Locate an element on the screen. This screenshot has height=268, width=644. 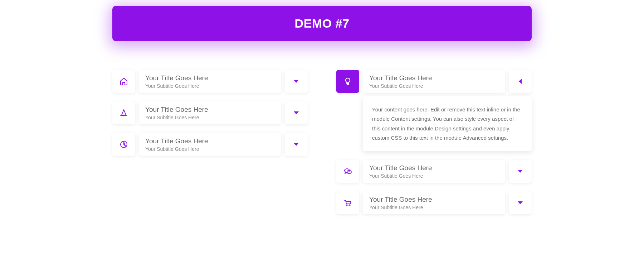
accordion-content: Your content goes here. Edit or remove t… is located at coordinates (447, 124).